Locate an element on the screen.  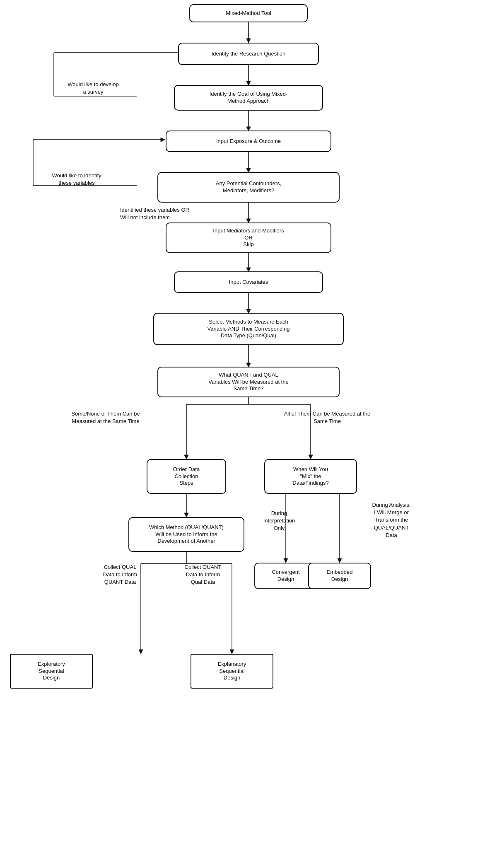
input-covariates-box: Input Covariates is located at coordinates (248, 282).